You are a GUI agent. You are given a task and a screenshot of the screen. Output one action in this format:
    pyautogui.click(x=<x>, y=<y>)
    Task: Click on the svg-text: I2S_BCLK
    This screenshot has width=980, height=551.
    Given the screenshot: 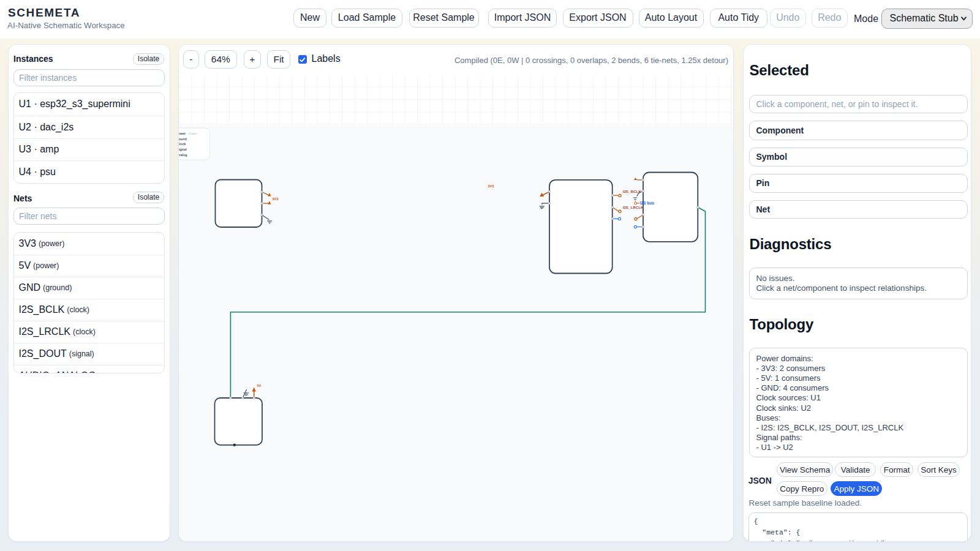 What is the action you would take?
    pyautogui.click(x=632, y=191)
    